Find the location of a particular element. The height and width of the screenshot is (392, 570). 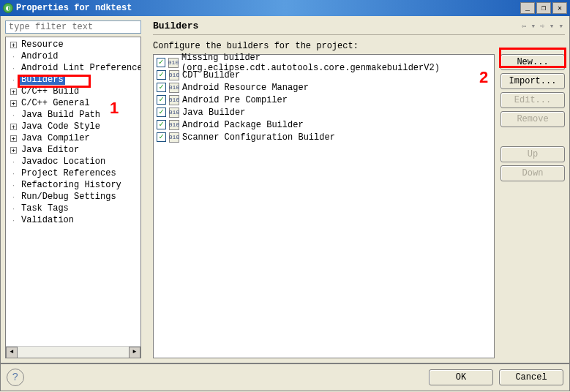

nav-toolbar: ⇦ ▾ ➪ ▾ ▾ is located at coordinates (543, 26).